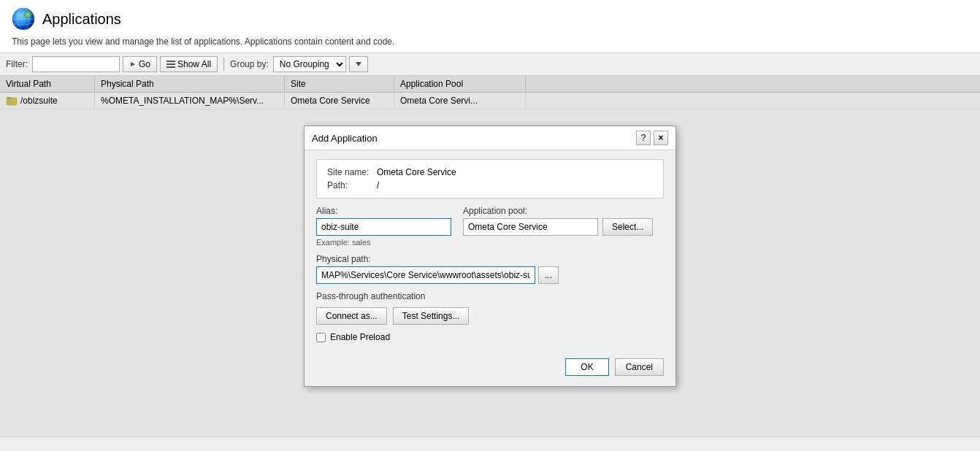 This screenshot has width=980, height=451. Describe the element at coordinates (548, 275) in the screenshot. I see `browse-button: ...` at that location.